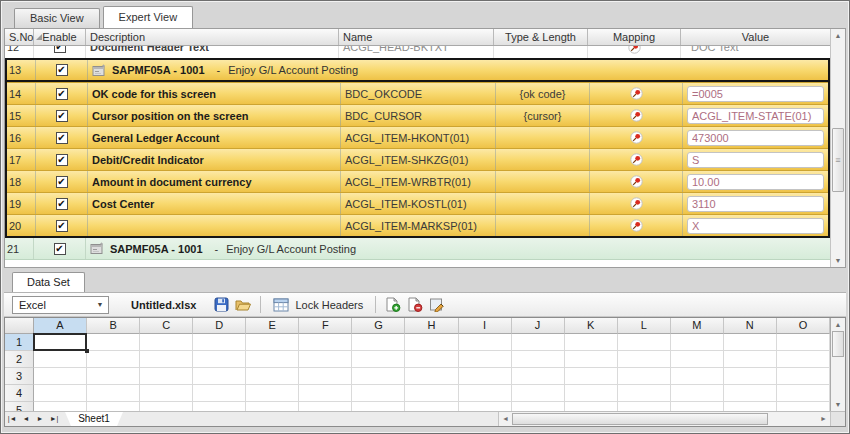 The width and height of the screenshot is (850, 434). What do you see at coordinates (592, 394) in the screenshot?
I see `cell-K4` at bounding box center [592, 394].